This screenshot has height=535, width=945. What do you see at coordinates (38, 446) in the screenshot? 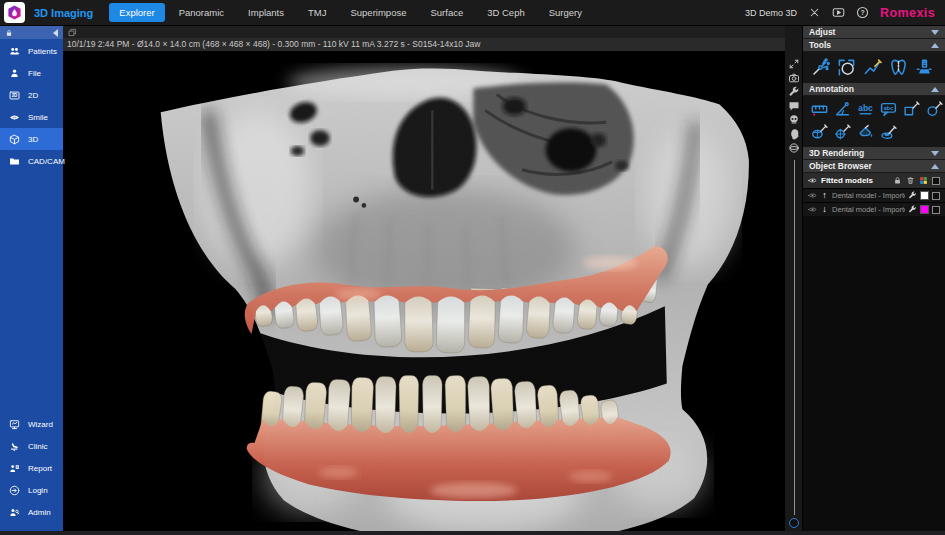
I see `sidebar-item-label: Clinic` at bounding box center [38, 446].